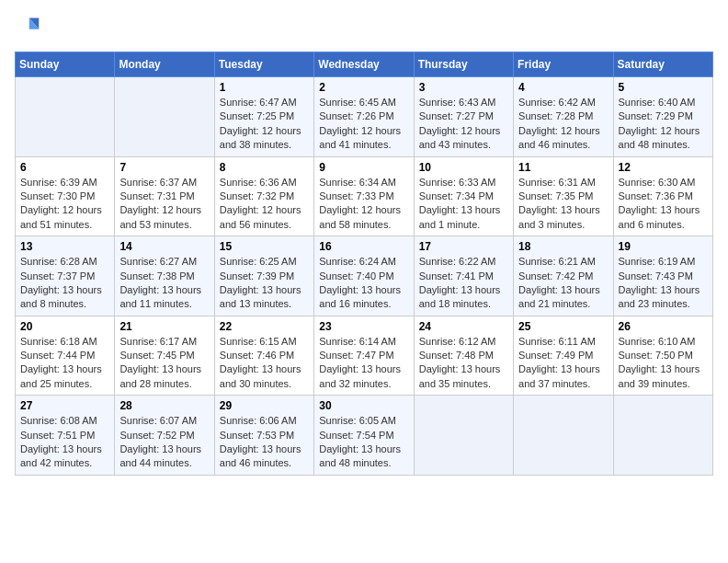 The width and height of the screenshot is (728, 563). I want to click on calendar-cell: 9Sunrise: 6:34 AMSunset: 7:33 PMDaylight…, so click(364, 197).